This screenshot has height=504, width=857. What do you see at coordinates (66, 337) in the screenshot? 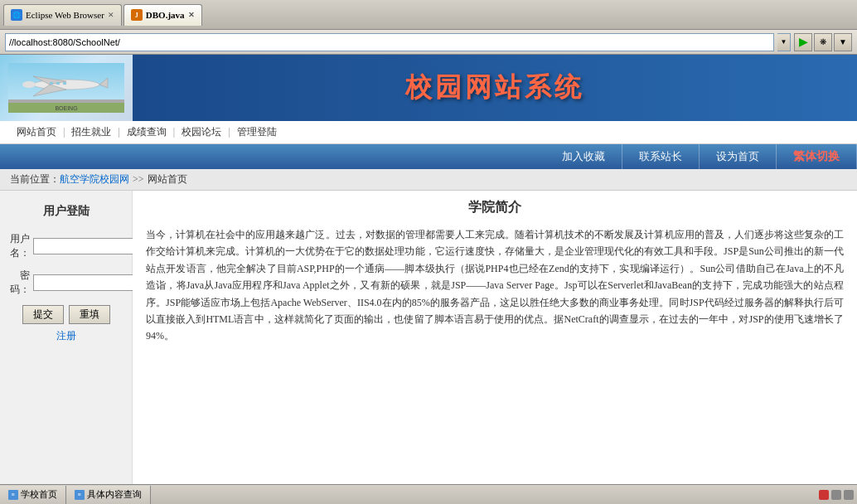
I see `sidebar: 用户登陆 用户名： 密 码： 提交 重填 注册` at bounding box center [66, 337].